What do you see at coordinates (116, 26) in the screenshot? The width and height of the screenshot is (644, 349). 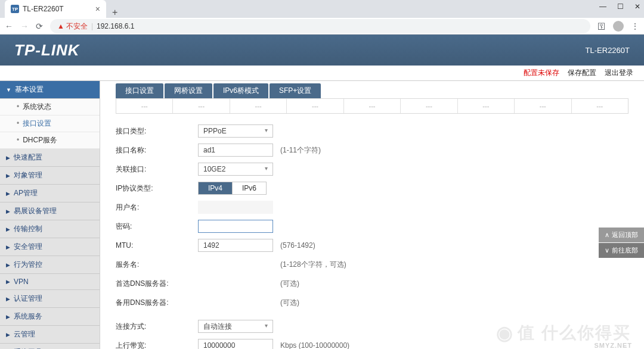 I see `url-text: 192.168.6.1` at bounding box center [116, 26].